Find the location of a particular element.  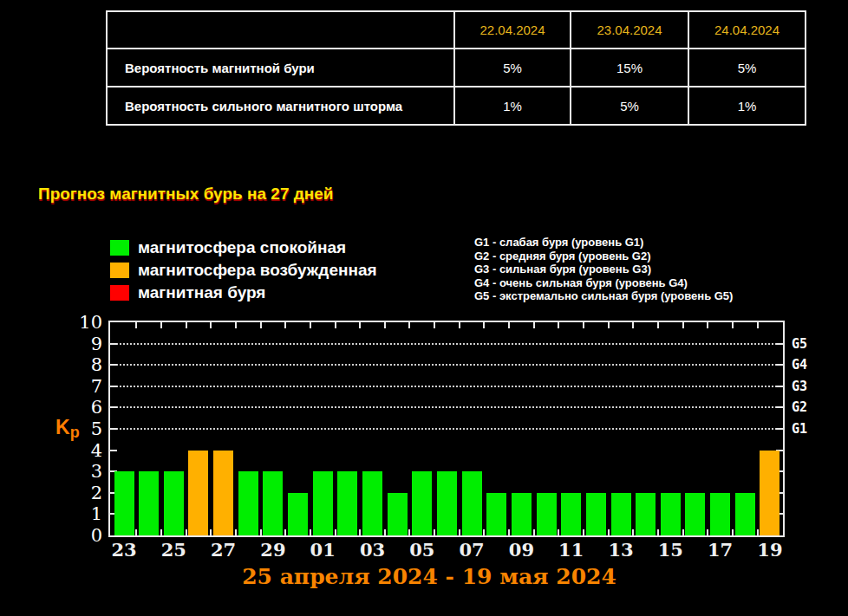

x-axis-label: 07 is located at coordinates (472, 549).